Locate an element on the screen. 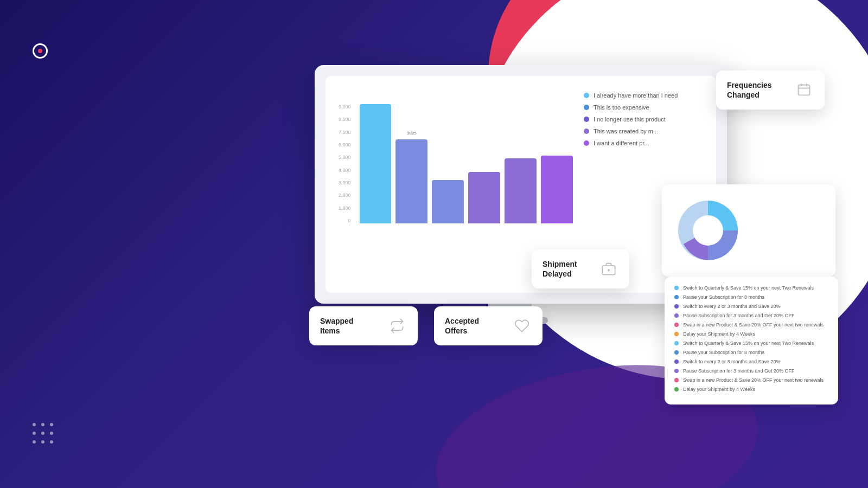 The width and height of the screenshot is (868, 488). shipment-delayed-card: ShipmentDelayed is located at coordinates (580, 269).